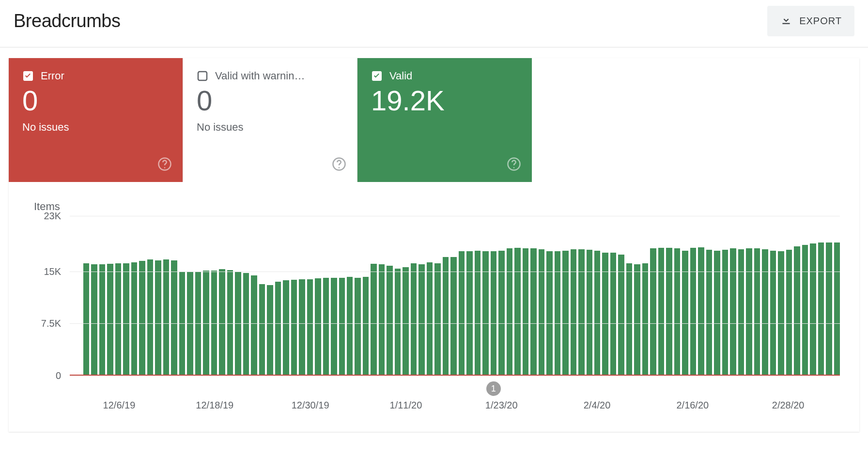 This screenshot has height=454, width=868. Describe the element at coordinates (270, 101) in the screenshot. I see `card-count: 0` at that location.